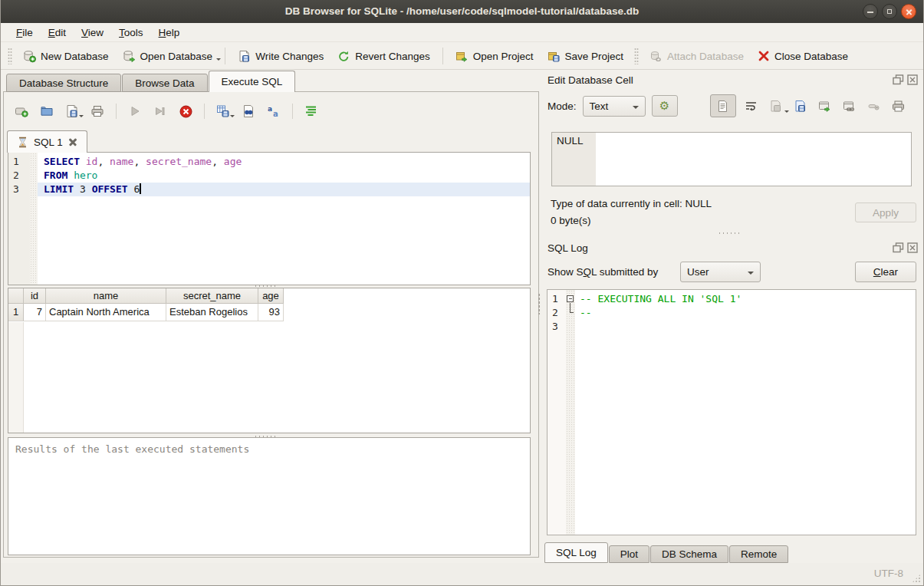 Image resolution: width=924 pixels, height=586 pixels. Describe the element at coordinates (462, 574) in the screenshot. I see `statusbar: UTF-8` at that location.